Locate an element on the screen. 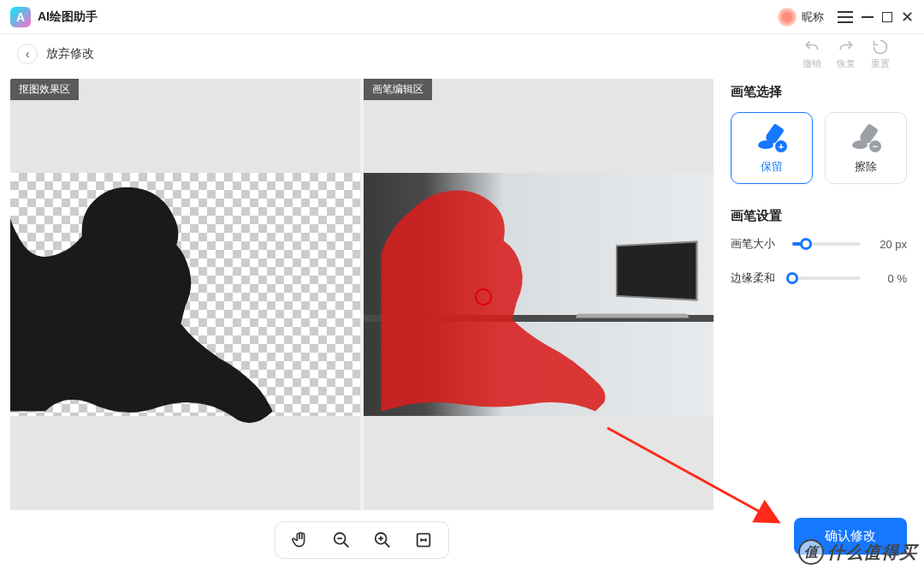  brush-size-thumb is located at coordinates (806, 244).